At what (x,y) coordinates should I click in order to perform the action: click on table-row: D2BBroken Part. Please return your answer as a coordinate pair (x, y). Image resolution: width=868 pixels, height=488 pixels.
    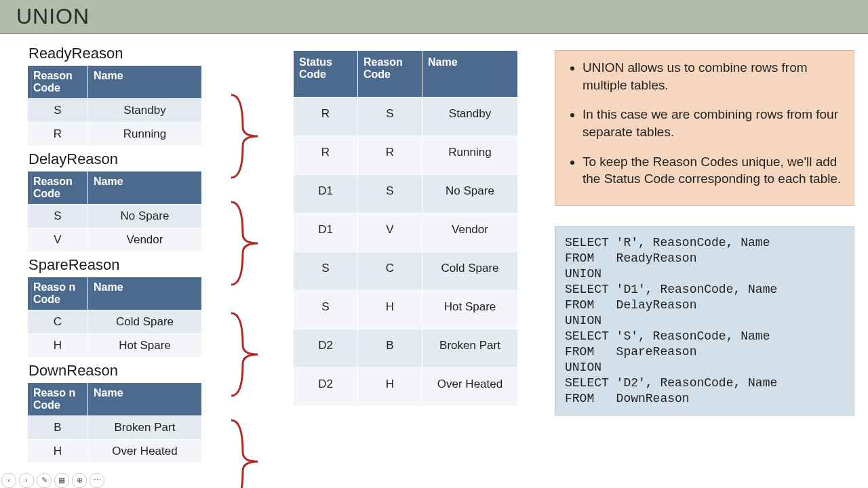
    Looking at the image, I should click on (406, 348).